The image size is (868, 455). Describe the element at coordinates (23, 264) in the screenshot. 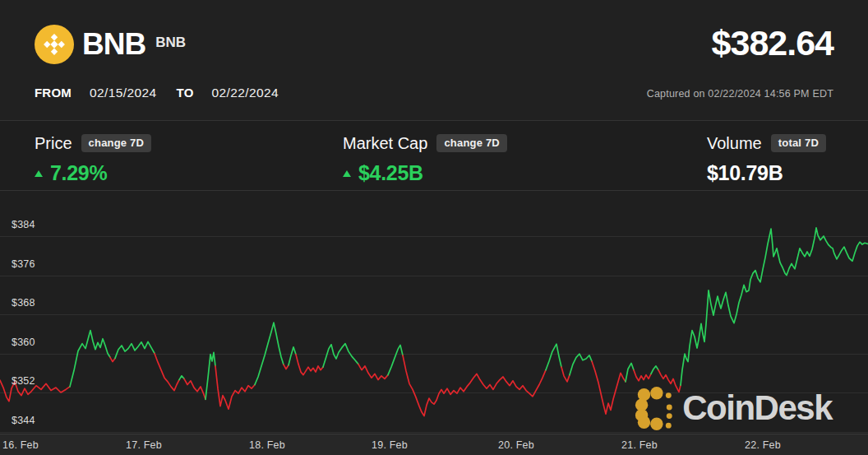

I see `y-axis-label: $376` at that location.